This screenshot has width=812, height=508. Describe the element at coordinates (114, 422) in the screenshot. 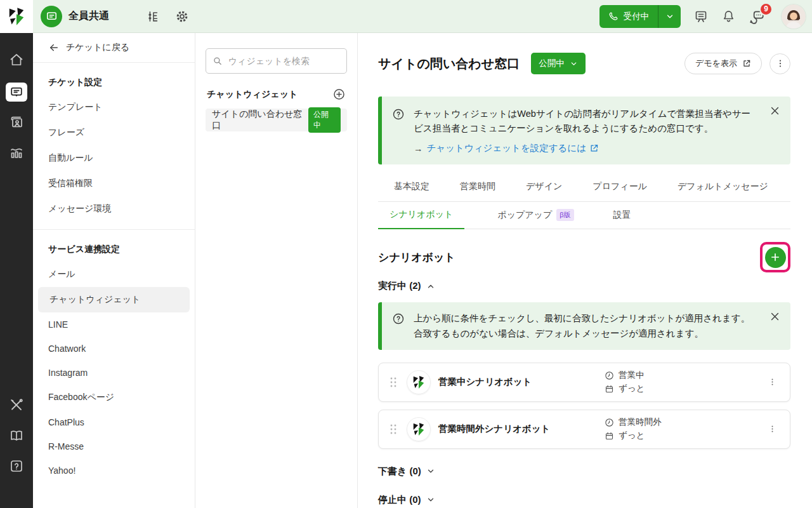

I see `sidebar-item-chatplus: ChatPlus` at that location.